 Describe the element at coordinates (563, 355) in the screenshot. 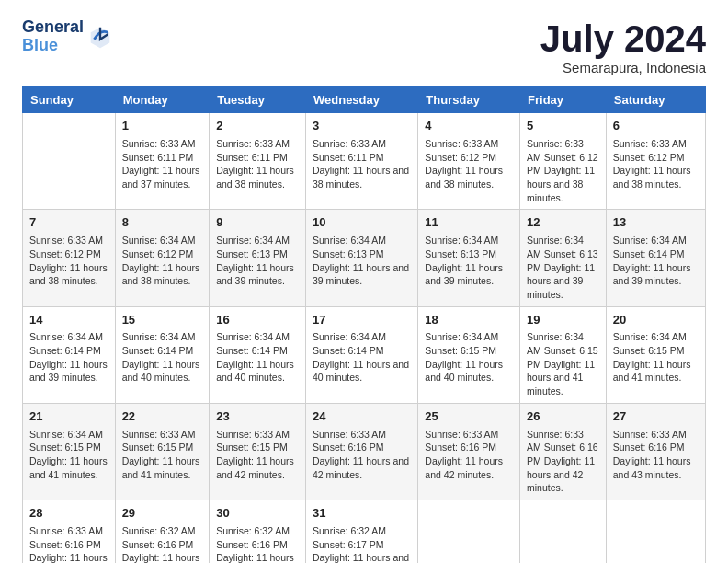

I see `calendar-cell: 19Sunrise: 6:34 AM Sunset: 6:15 PM Dayli…` at that location.